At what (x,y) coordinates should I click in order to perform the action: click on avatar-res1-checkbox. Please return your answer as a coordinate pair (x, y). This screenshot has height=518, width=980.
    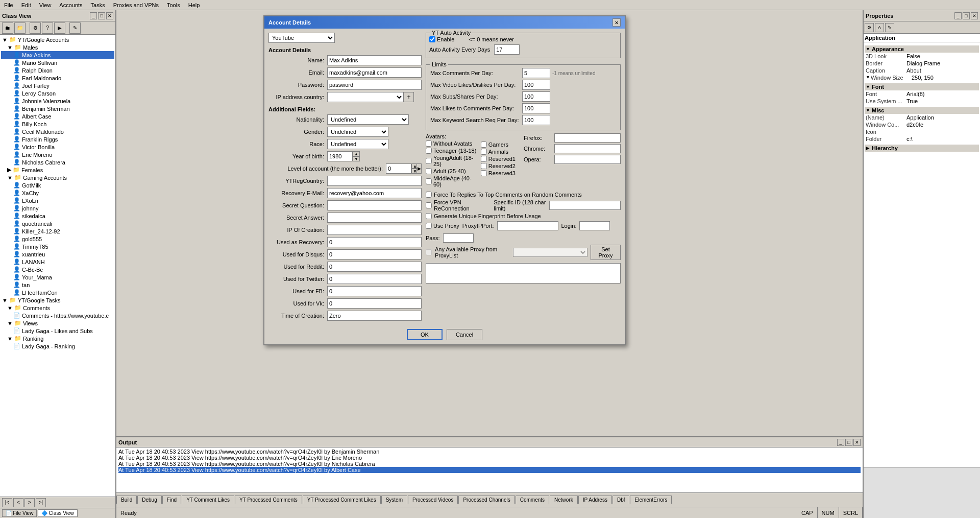
    Looking at the image, I should click on (484, 159).